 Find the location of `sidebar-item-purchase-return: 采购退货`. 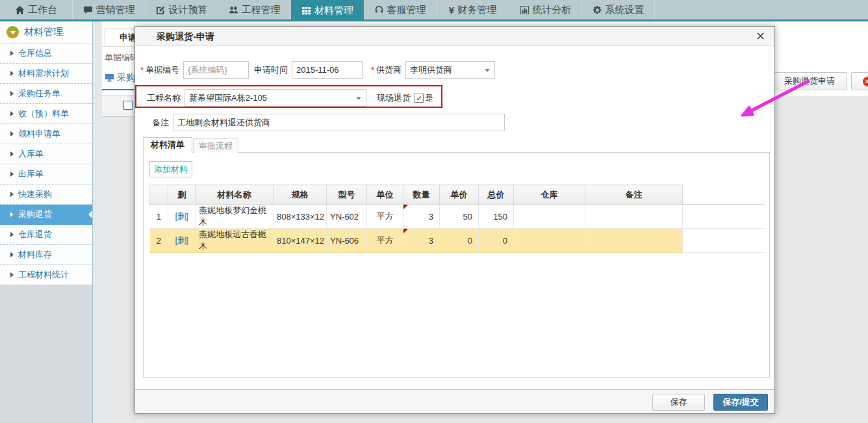

sidebar-item-purchase-return: 采购退货 is located at coordinates (46, 214).